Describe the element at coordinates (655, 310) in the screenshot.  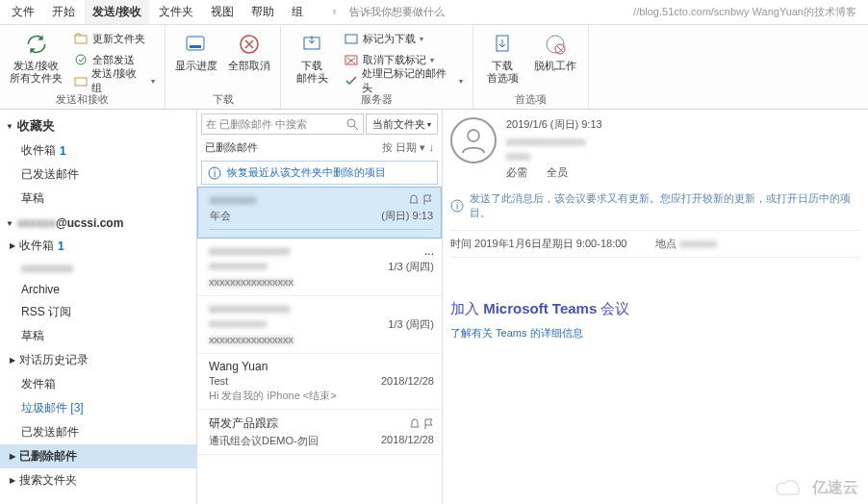
I see `teams-join-link: 加入 Microsoft Teams 会议` at that location.